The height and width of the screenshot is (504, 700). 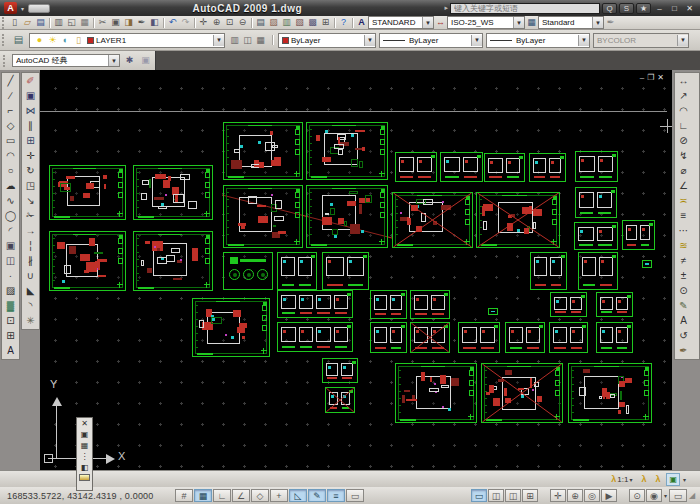 What do you see at coordinates (84, 478) in the screenshot?
I see `minibar-color-icon` at bounding box center [84, 478].